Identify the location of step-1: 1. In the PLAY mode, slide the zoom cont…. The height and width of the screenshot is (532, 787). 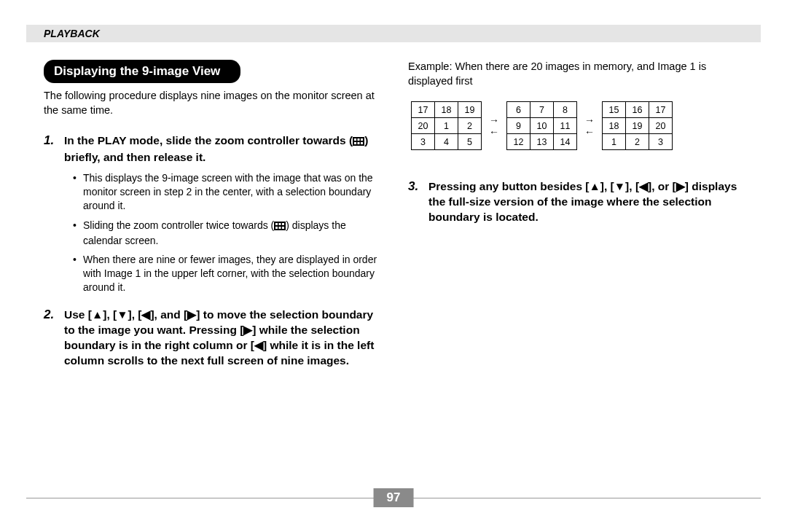
(211, 149).